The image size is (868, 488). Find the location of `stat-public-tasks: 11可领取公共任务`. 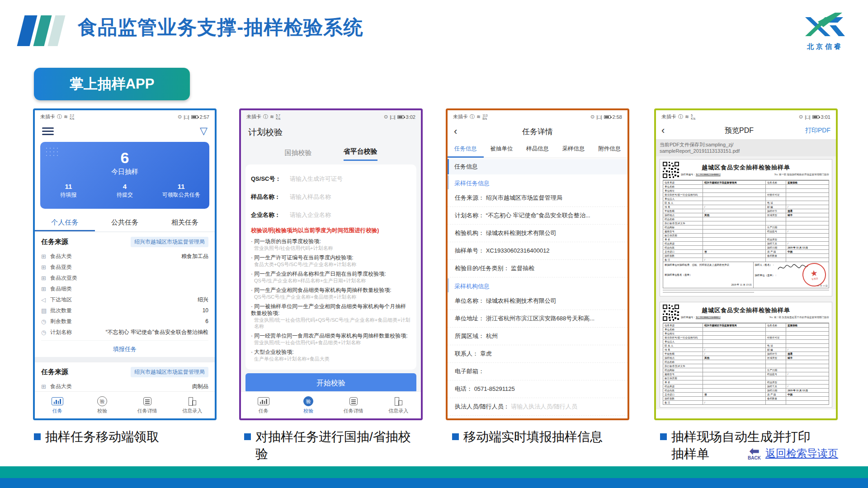

stat-public-tasks: 11可领取公共任务 is located at coordinates (181, 191).